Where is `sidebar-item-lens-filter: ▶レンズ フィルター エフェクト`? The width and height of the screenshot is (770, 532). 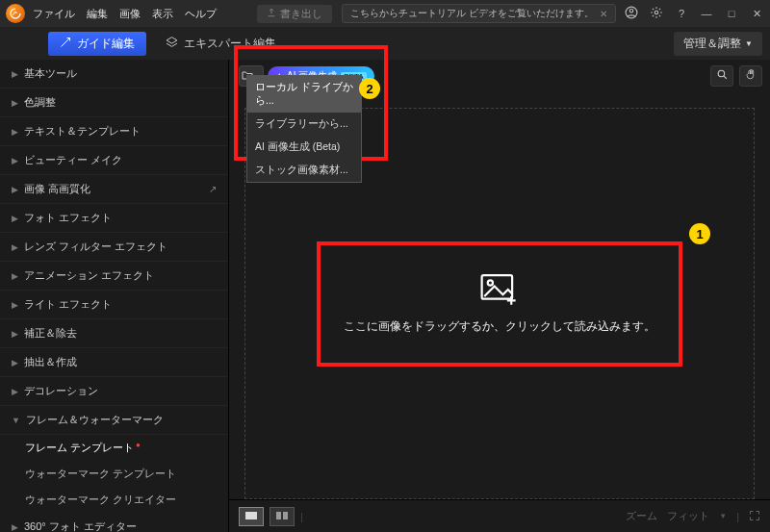
sidebar-item-lens-filter: ▶レンズ フィルター エフェクト is located at coordinates (114, 247).